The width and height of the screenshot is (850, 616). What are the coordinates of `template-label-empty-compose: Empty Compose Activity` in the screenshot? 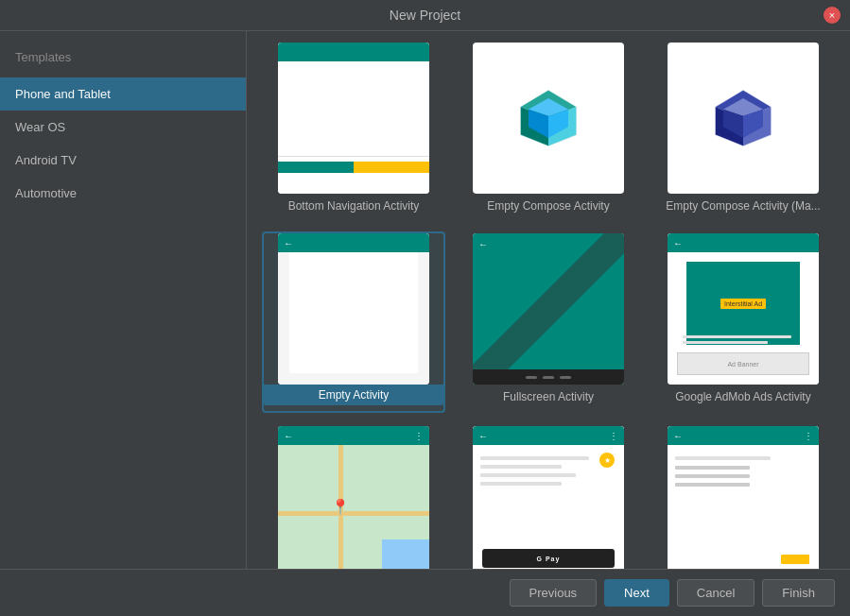 It's located at (548, 206).